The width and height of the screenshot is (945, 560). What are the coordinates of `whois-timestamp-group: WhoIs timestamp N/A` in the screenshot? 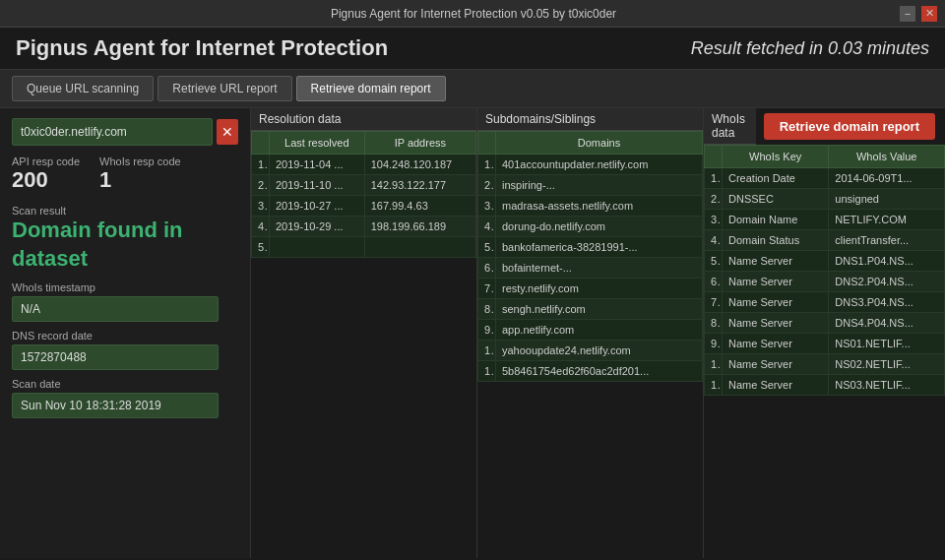 It's located at (125, 301).